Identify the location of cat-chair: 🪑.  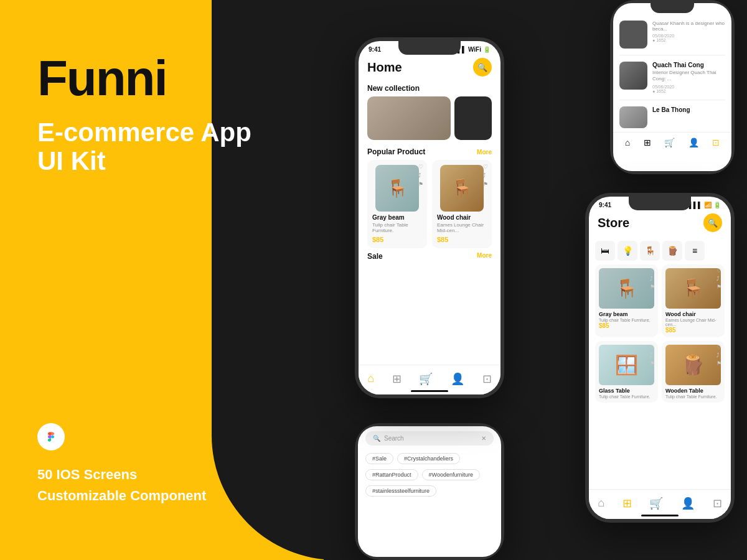
(650, 251).